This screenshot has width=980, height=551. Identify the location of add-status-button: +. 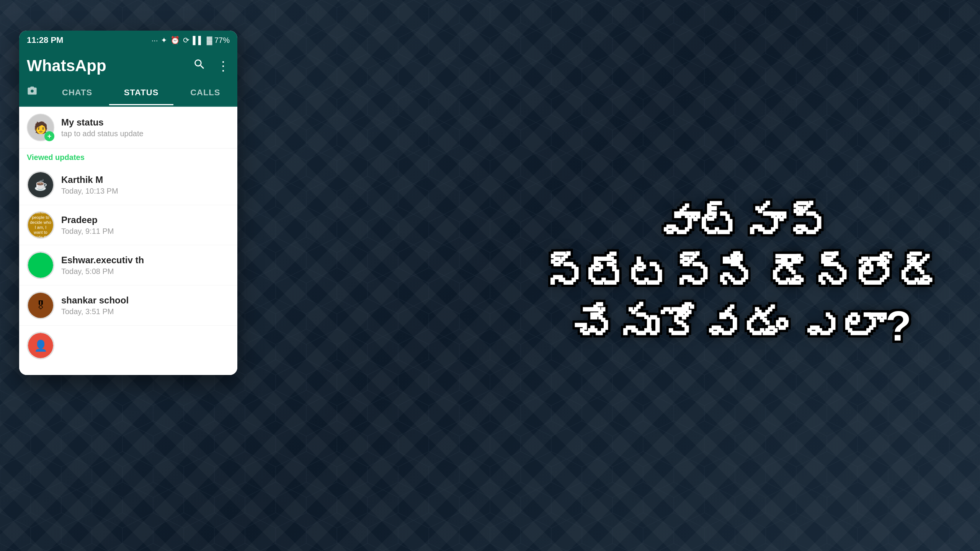
(49, 136).